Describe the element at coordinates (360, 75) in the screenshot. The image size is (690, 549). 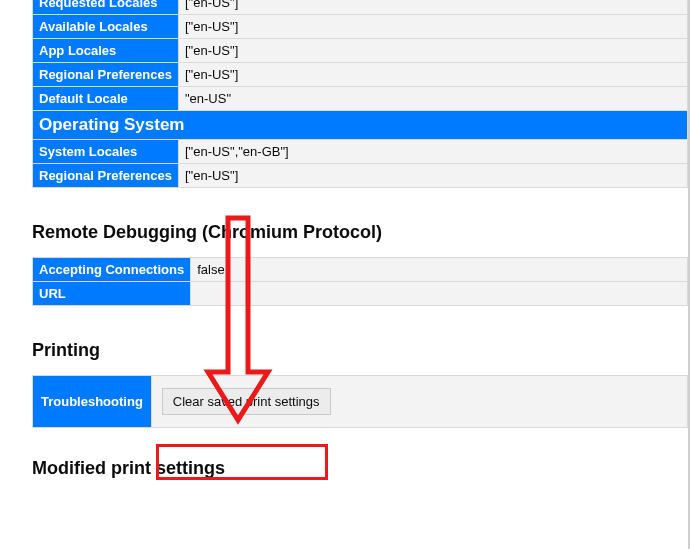
I see `row-regional-preferences: Regional Preferences ["en-US"]` at that location.